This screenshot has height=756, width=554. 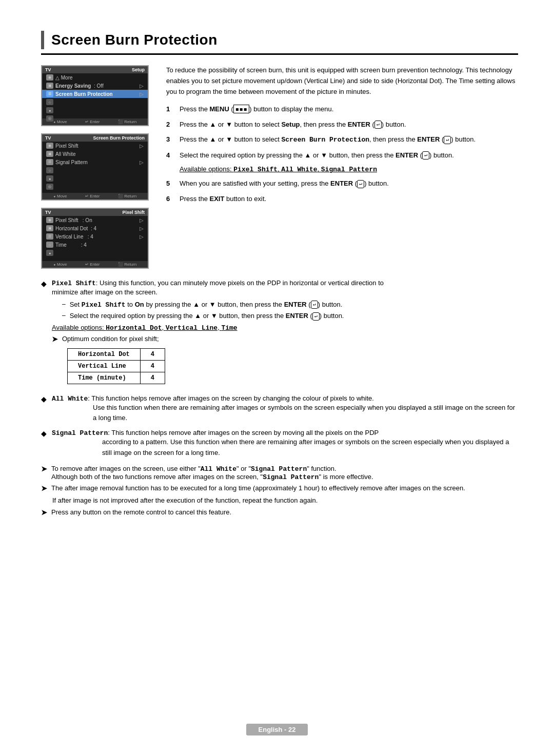 What do you see at coordinates (280, 501) in the screenshot?
I see `note-3: If after image is not improved after the…` at bounding box center [280, 501].